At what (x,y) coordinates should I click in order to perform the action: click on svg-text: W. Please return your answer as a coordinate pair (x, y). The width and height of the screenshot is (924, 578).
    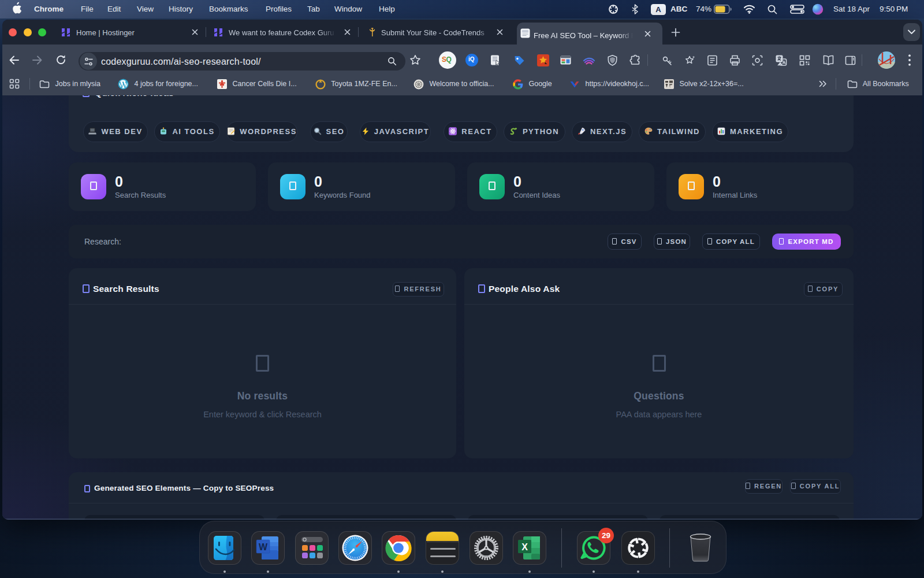
    Looking at the image, I should click on (263, 547).